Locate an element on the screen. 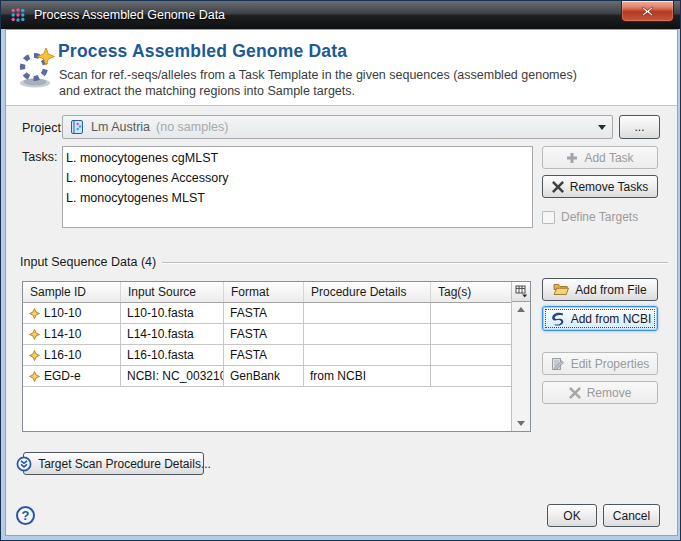 This screenshot has width=681, height=541. define-targets-label: Define Targets is located at coordinates (600, 217).